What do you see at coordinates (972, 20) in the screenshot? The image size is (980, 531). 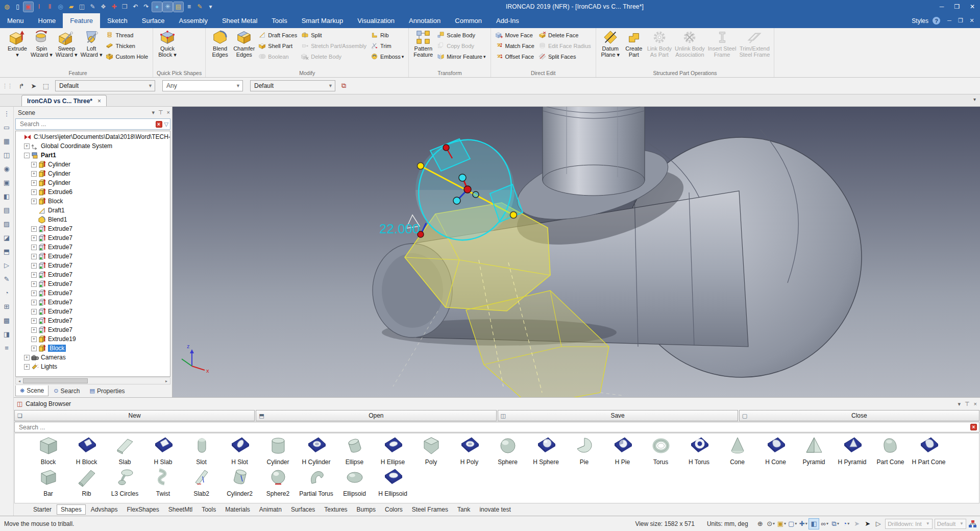 I see `doc-close-button: ✕` at bounding box center [972, 20].